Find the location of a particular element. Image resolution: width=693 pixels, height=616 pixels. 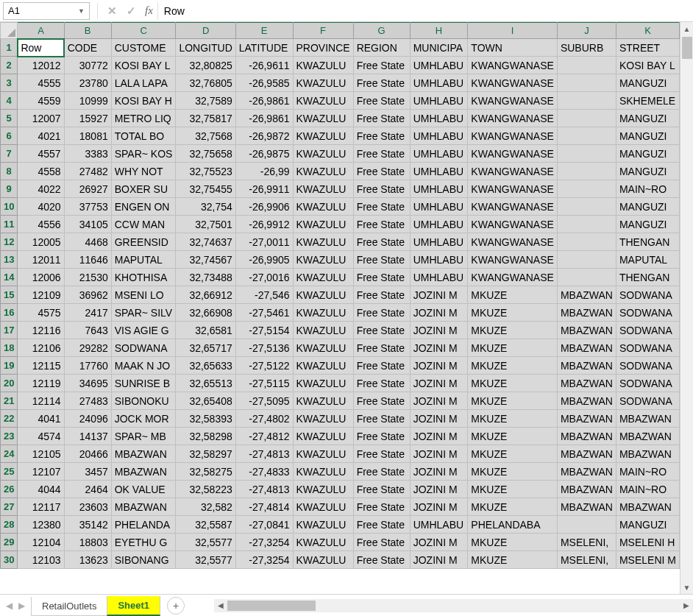

cell-A21: 12114 is located at coordinates (41, 401).